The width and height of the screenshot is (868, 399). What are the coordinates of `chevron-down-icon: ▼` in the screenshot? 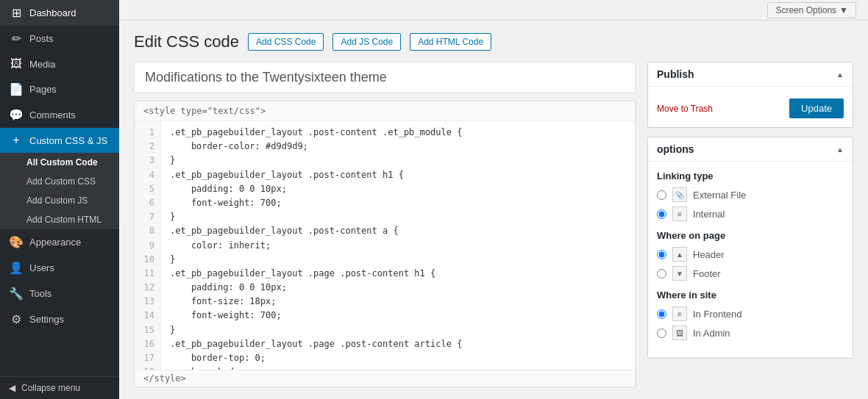 It's located at (844, 10).